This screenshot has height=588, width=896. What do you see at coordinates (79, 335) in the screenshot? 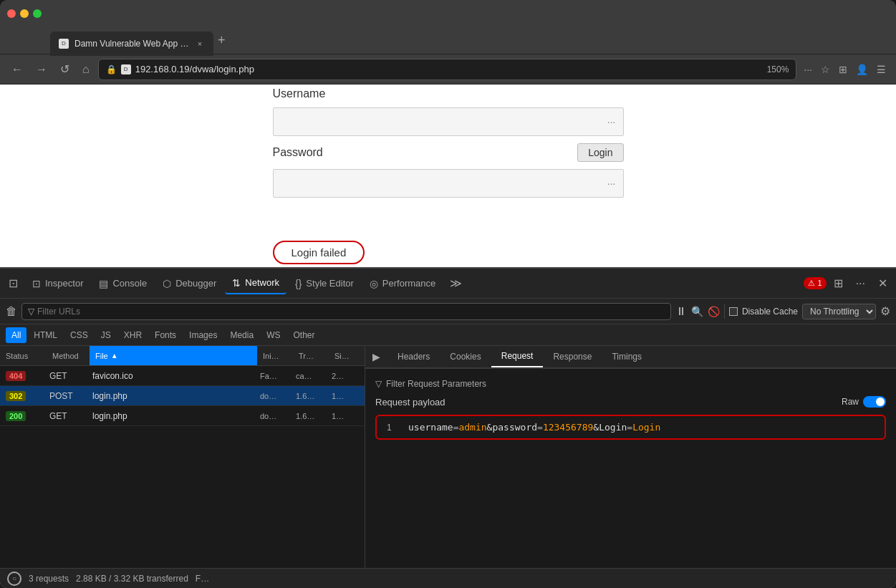
I see `type-btn-css: CSS` at bounding box center [79, 335].